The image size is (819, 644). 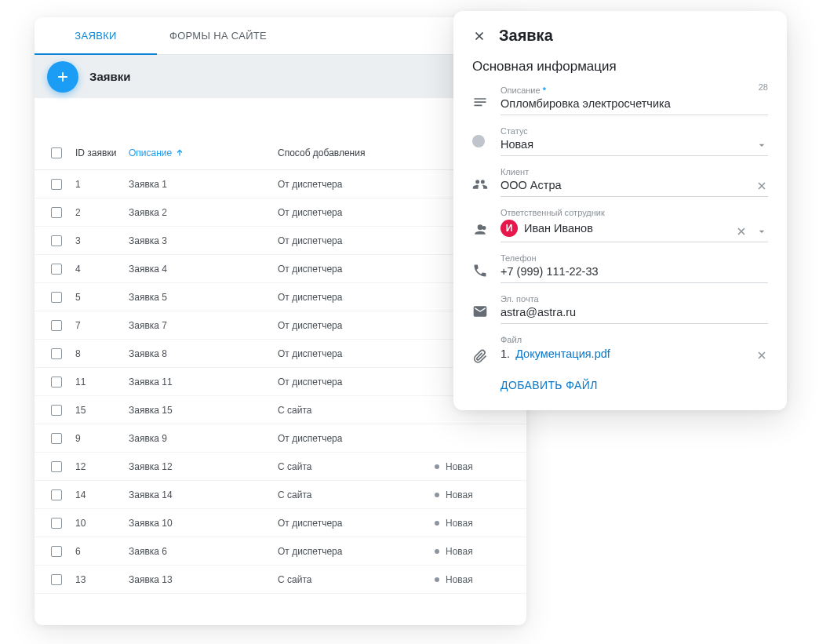 What do you see at coordinates (281, 495) in the screenshot?
I see `table-row: 14Заявка 14С сайтаНовая` at bounding box center [281, 495].